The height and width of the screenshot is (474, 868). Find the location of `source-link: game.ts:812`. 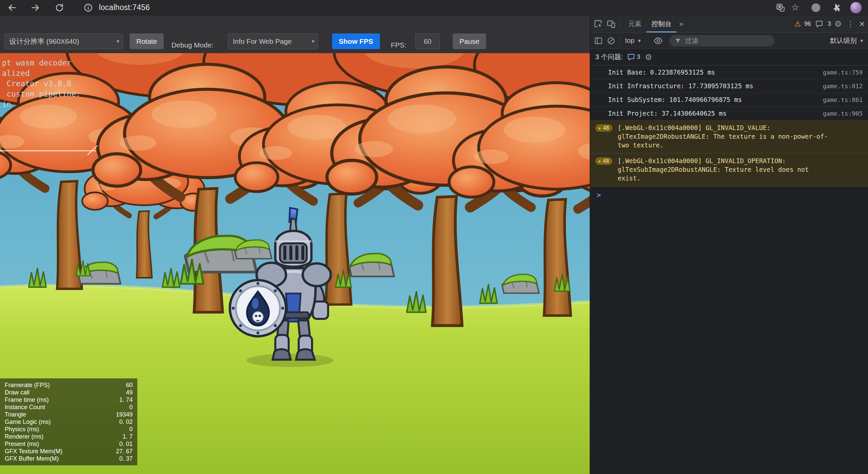

source-link: game.ts:812 is located at coordinates (839, 86).